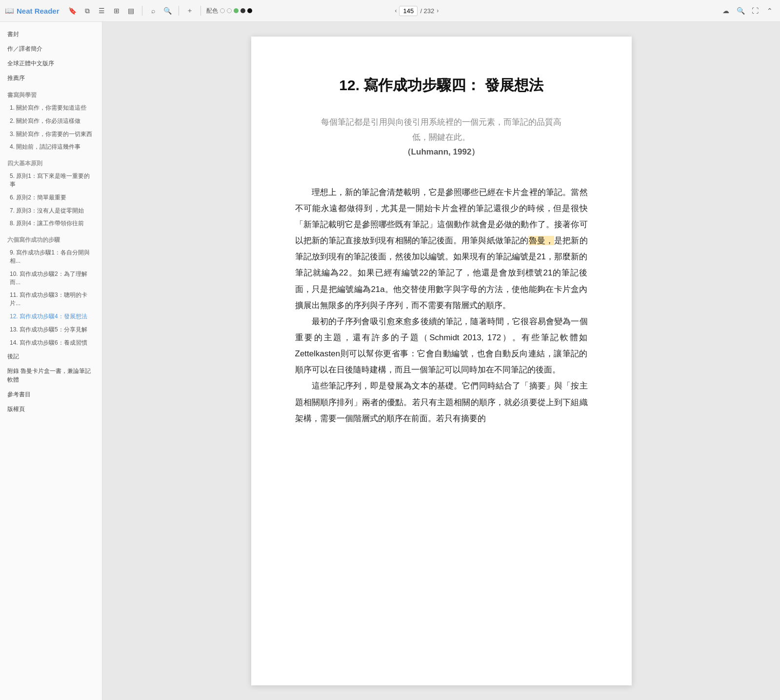  Describe the element at coordinates (51, 278) in the screenshot. I see `sidebar-item-ch10: 10. 寫作成功步驟2：為了理解而...` at that location.